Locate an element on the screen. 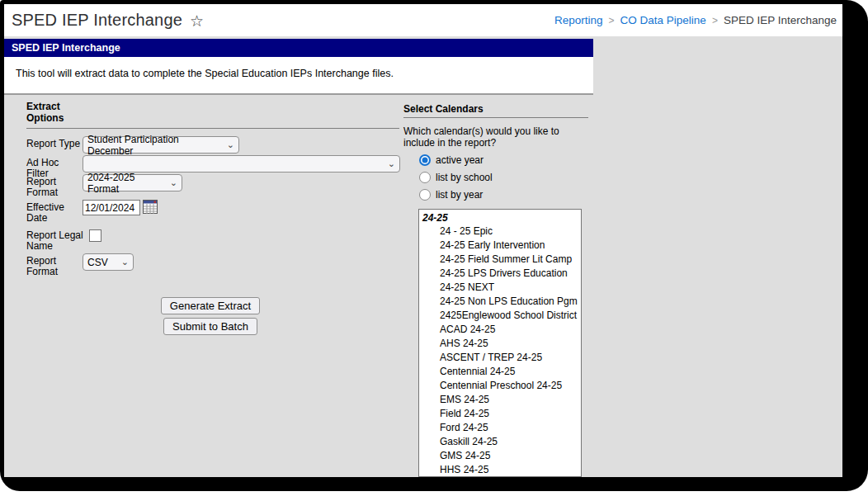 The width and height of the screenshot is (868, 501). report-format-year-value: 2024-2025 Format is located at coordinates (127, 183).